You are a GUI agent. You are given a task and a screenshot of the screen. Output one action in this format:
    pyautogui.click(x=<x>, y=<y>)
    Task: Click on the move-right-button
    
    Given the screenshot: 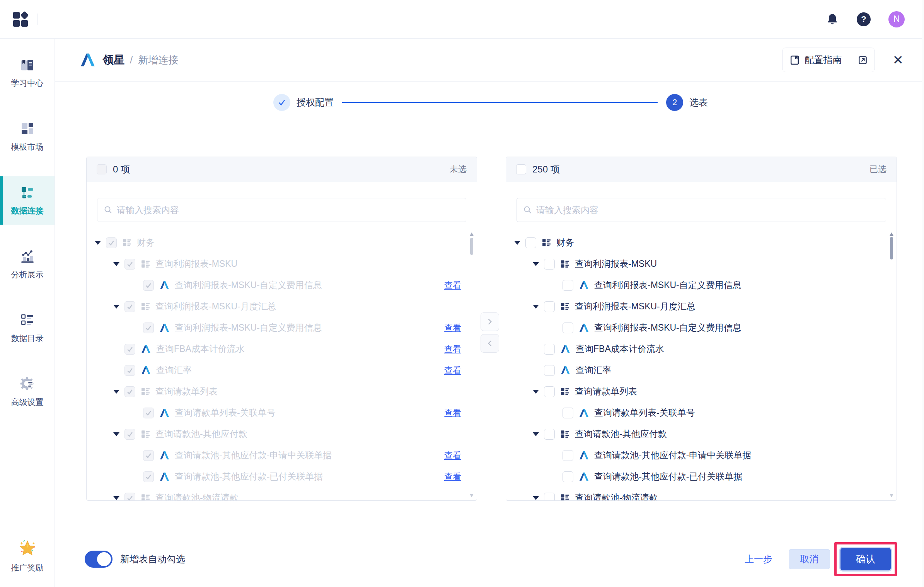 What is the action you would take?
    pyautogui.click(x=490, y=322)
    